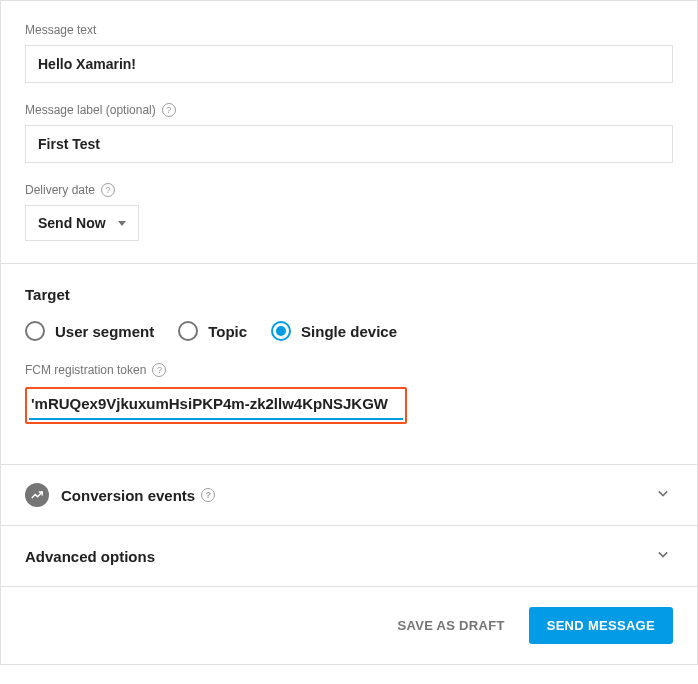 The image size is (698, 684). What do you see at coordinates (104, 332) in the screenshot?
I see `radio-label: User segment` at bounding box center [104, 332].